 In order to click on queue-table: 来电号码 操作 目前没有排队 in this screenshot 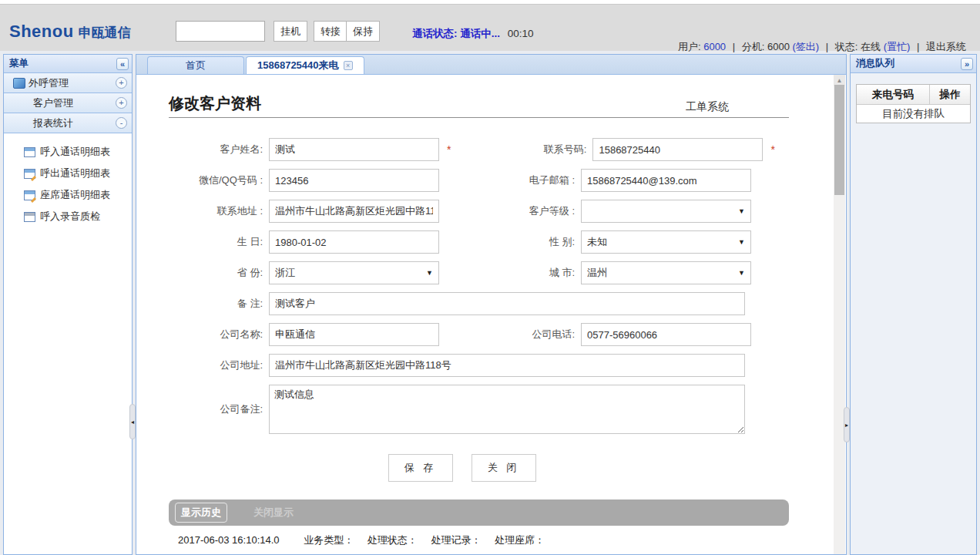, I will do `click(914, 103)`.